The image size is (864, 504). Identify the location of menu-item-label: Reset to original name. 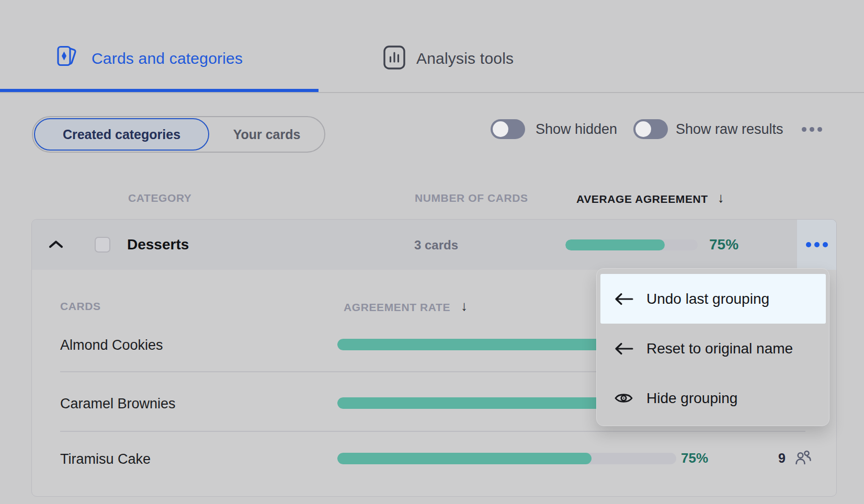
(720, 349).